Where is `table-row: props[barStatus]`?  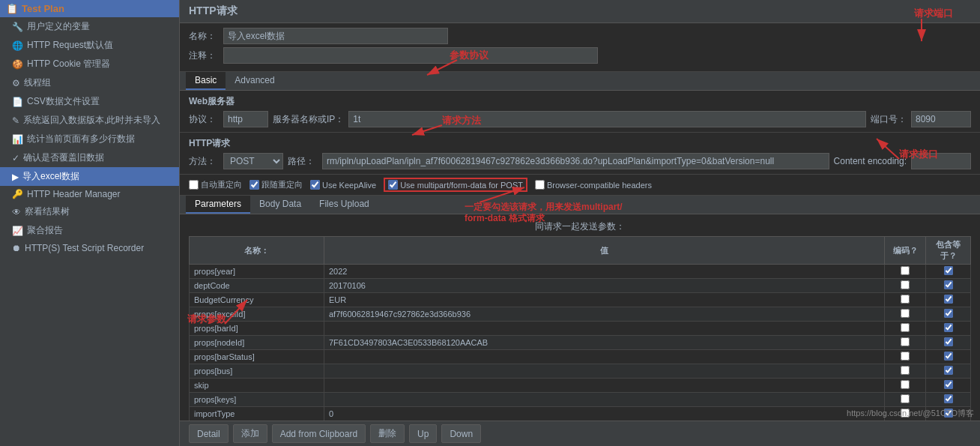
table-row: props[barStatus] is located at coordinates (580, 357).